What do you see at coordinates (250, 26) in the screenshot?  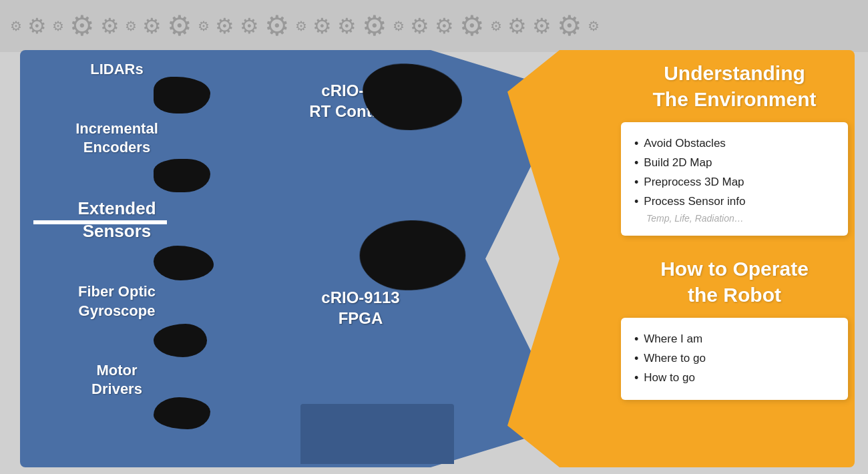 I see `gear-icon-11: ⚙` at bounding box center [250, 26].